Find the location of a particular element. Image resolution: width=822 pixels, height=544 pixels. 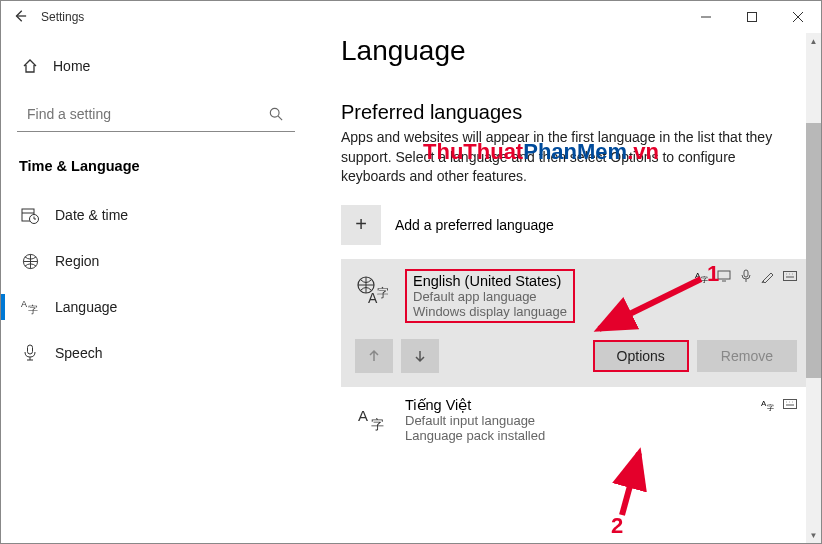

annotation-label-2: 2 is located at coordinates (617, 526).